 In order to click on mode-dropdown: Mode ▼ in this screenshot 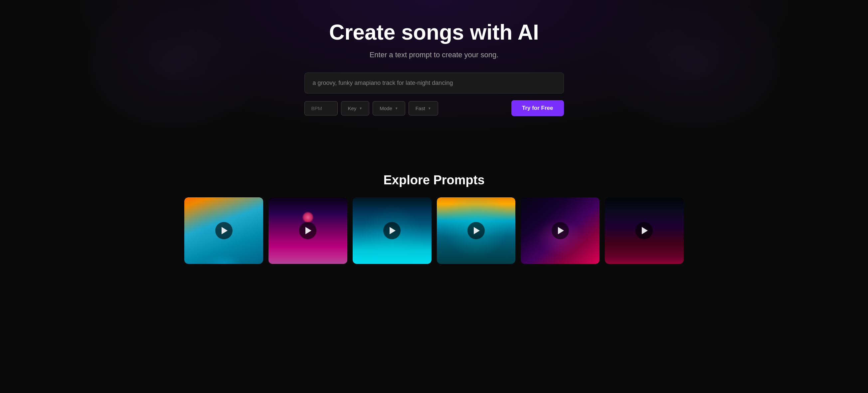, I will do `click(389, 109)`.